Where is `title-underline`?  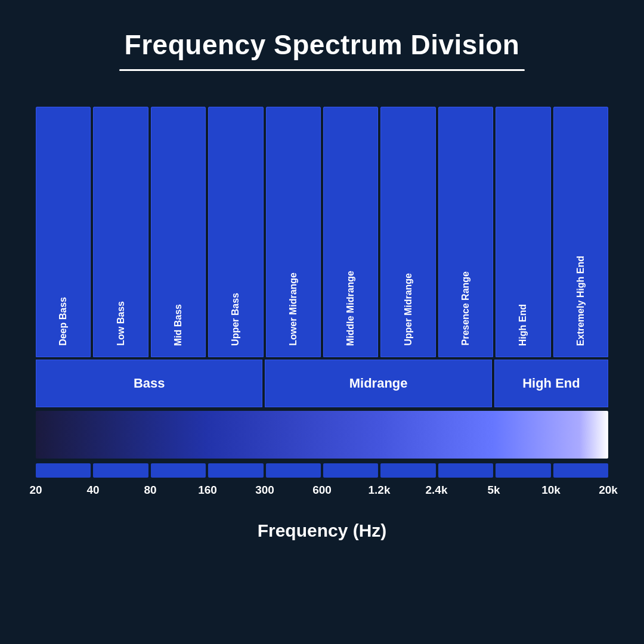 title-underline is located at coordinates (322, 70).